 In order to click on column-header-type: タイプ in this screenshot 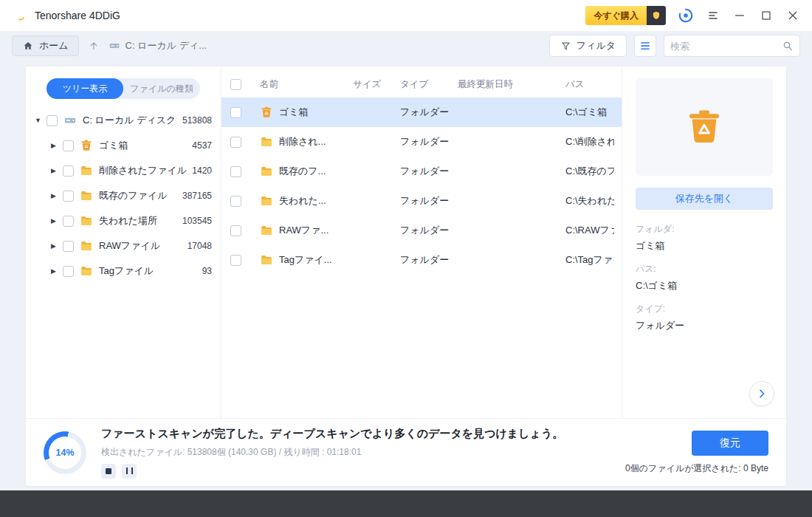, I will do `click(429, 84)`.